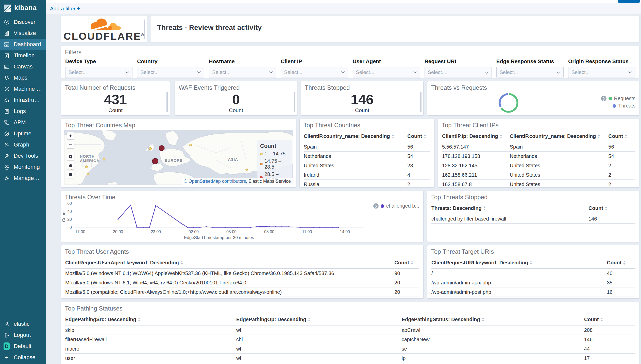  What do you see at coordinates (242, 216) in the screenshot?
I see `line-chart: 020406017:0020:0023:0002:0005:0008:0011:…` at bounding box center [242, 216].